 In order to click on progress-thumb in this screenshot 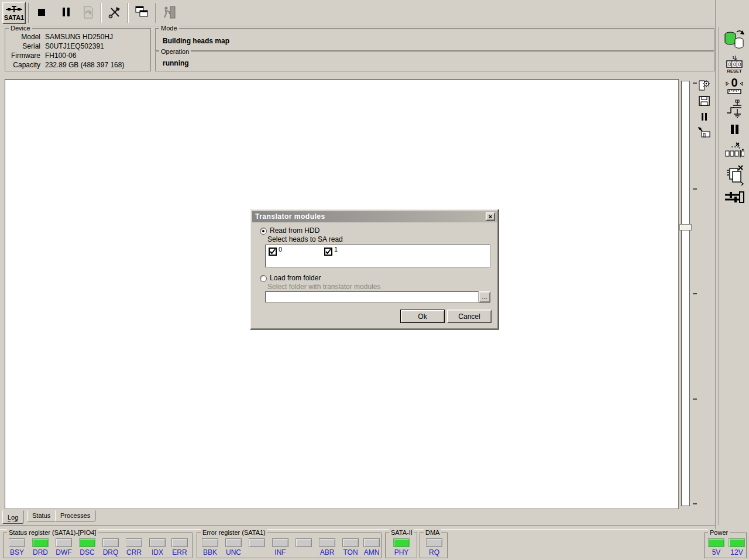, I will do `click(686, 227)`.